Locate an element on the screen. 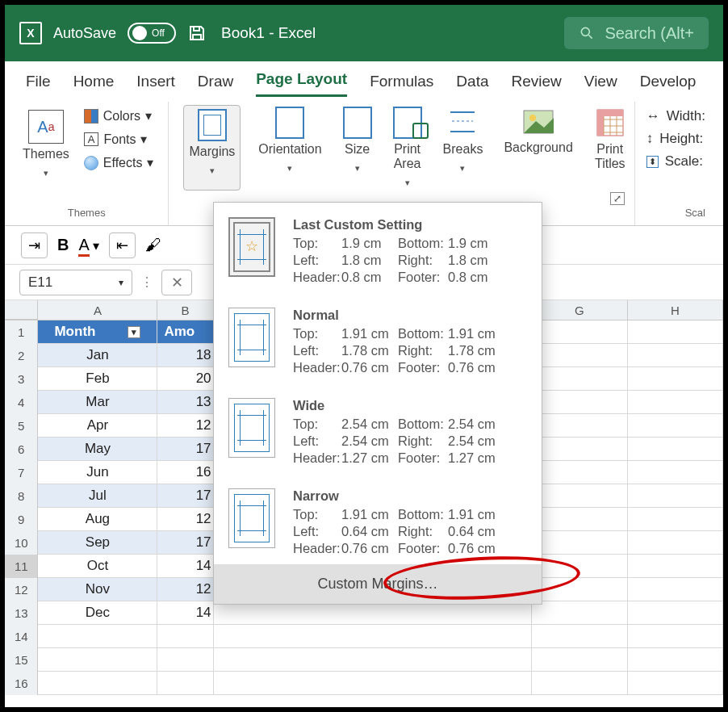  row-header: 8 is located at coordinates (21, 496).